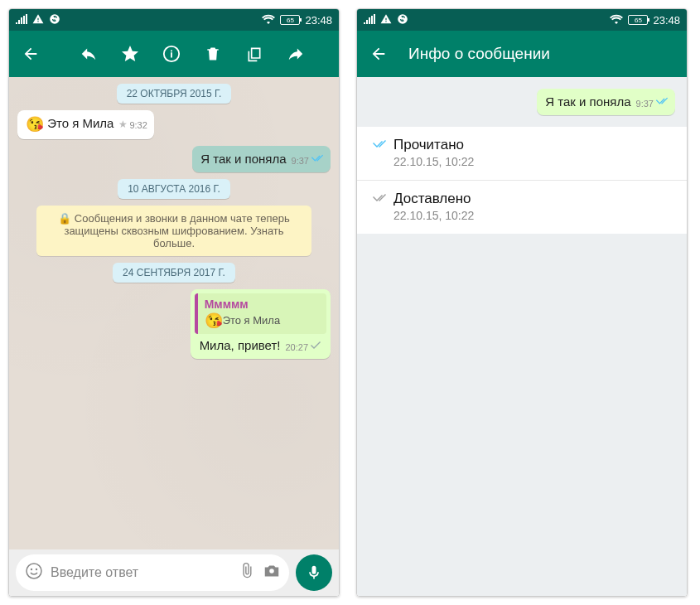  I want to click on input-placeholder: Введите ответ, so click(141, 573).